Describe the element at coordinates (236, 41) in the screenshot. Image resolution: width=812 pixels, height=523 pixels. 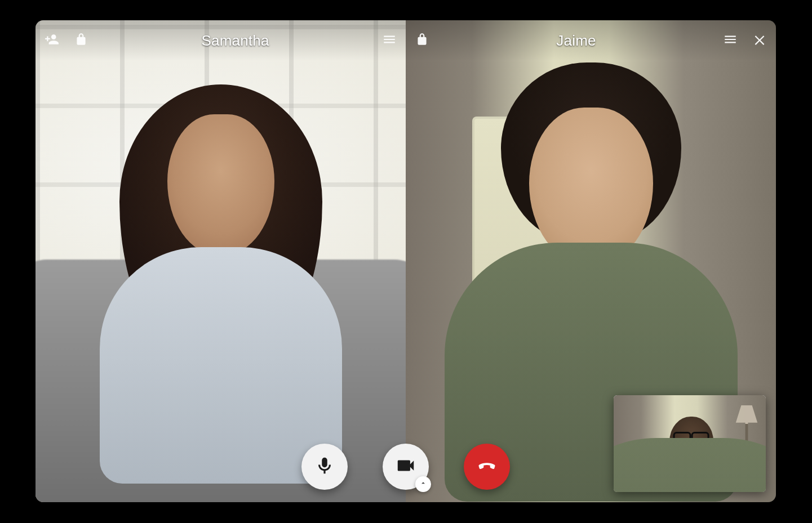
I see `participant-name: Samantha` at that location.